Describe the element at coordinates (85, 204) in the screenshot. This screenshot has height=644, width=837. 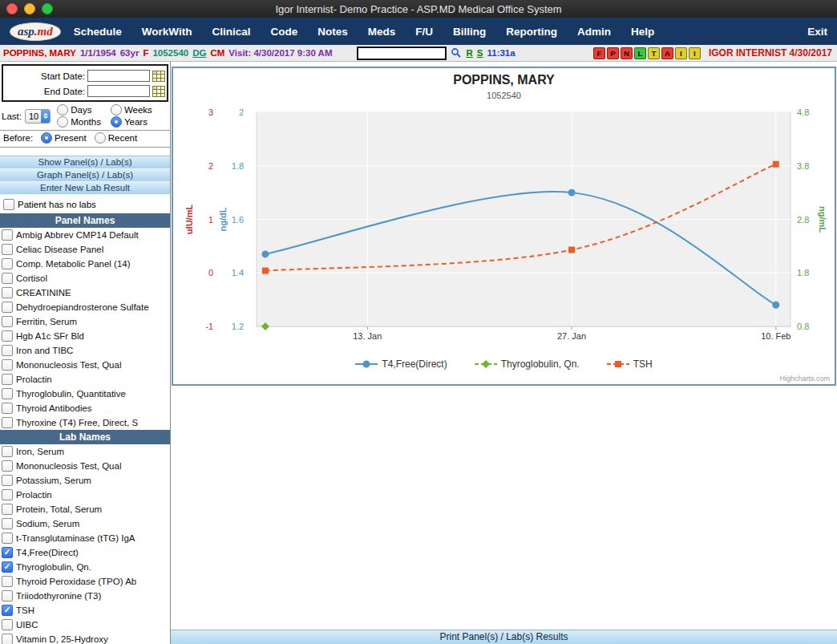
I see `patient-has-no-labs-checkbox: Patient has no labs` at that location.